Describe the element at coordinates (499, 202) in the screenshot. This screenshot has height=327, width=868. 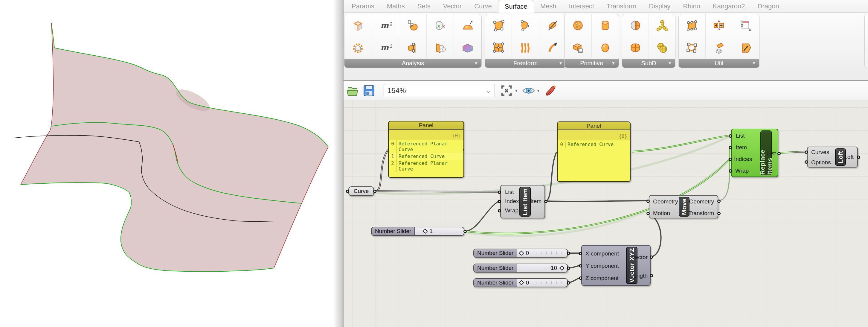
I see `index-in-port` at that location.